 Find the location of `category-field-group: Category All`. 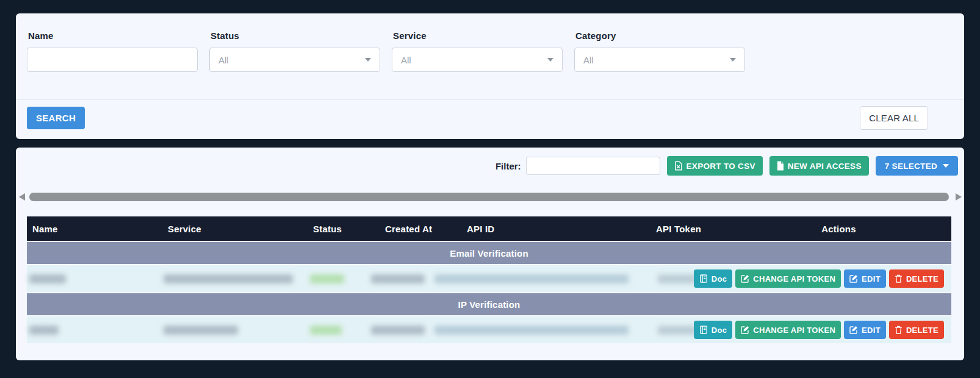

category-field-group: Category All is located at coordinates (660, 51).